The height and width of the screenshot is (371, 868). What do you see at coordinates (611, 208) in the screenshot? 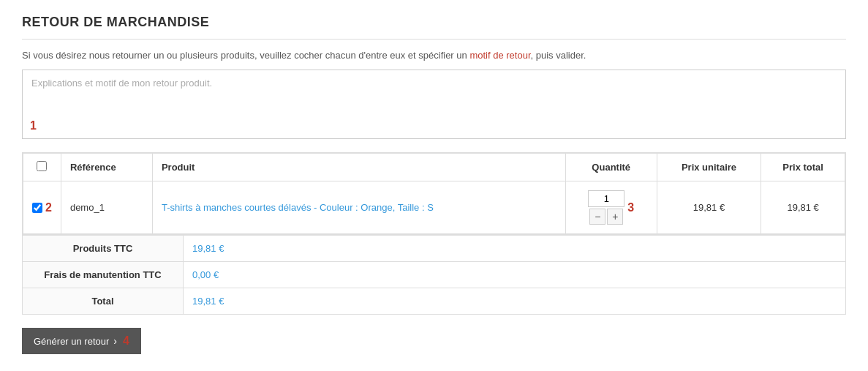
I see `row-quantity-cell: − + 3` at bounding box center [611, 208].